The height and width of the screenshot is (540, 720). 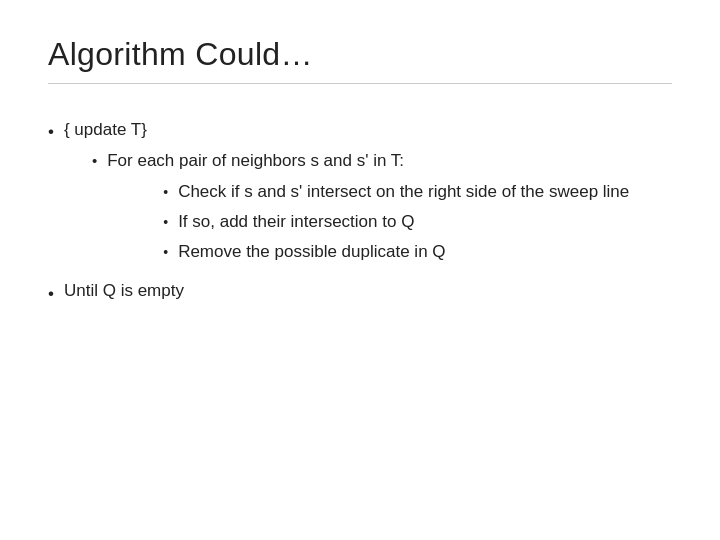 I want to click on bullet-text-l1-1: { update T}, so click(x=106, y=130).